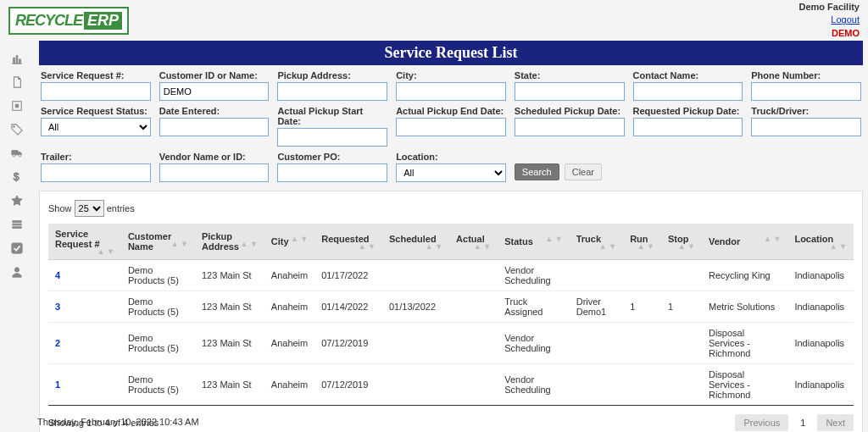 The image size is (868, 432). Describe the element at coordinates (96, 157) in the screenshot. I see `filter-label: Trailer:` at that location.